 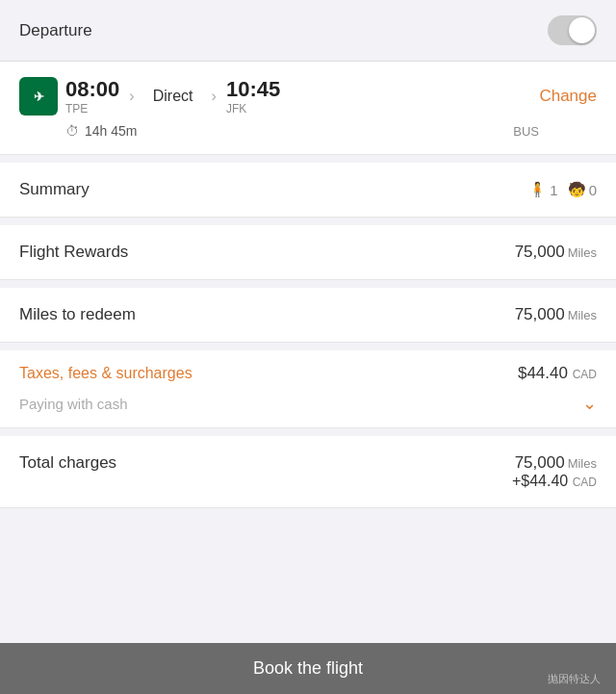 I want to click on taxes-currency: CAD, so click(x=585, y=374).